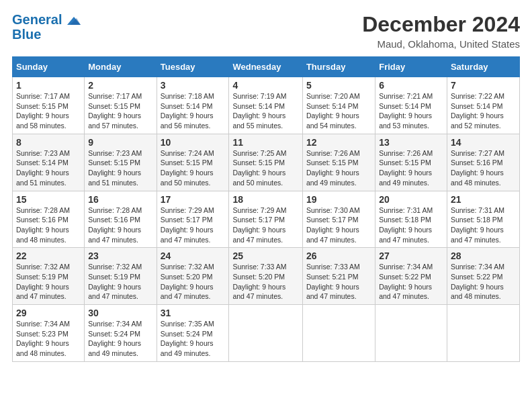 This screenshot has height=411, width=532. I want to click on calendar-week-4: 22 Sunrise: 7:32 AMSunset: 5:19 PMDaylig…, so click(266, 277).